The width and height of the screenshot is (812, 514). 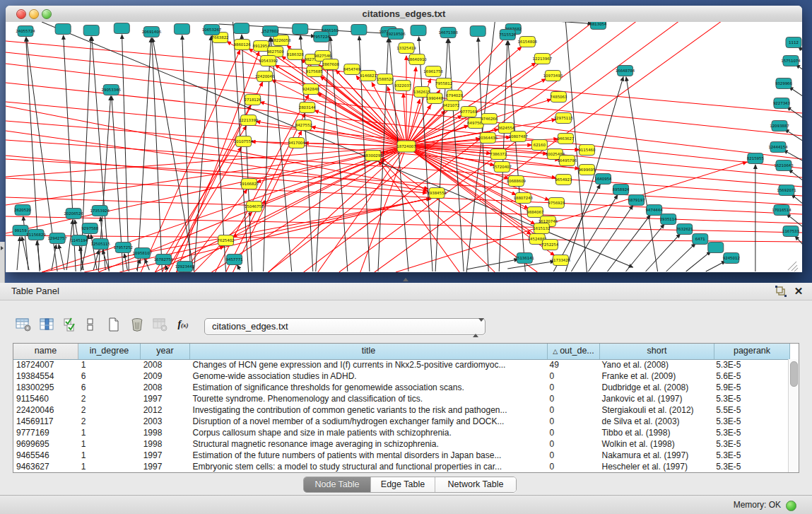 What do you see at coordinates (791, 61) in the screenshot?
I see `graph-node: 15751074` at bounding box center [791, 61].